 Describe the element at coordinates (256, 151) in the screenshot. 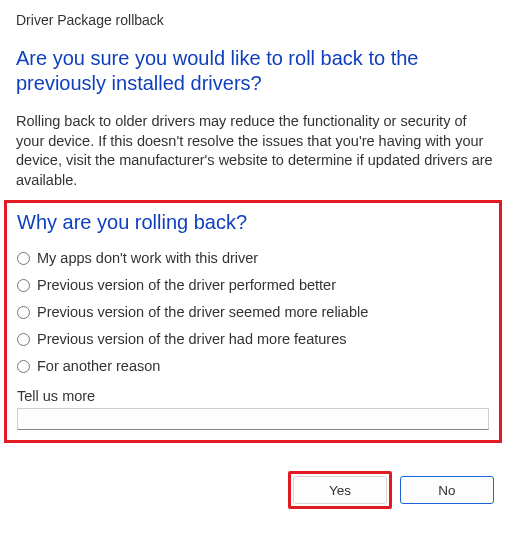

I see `warning-text: Rolling back to older drivers may reduce…` at that location.